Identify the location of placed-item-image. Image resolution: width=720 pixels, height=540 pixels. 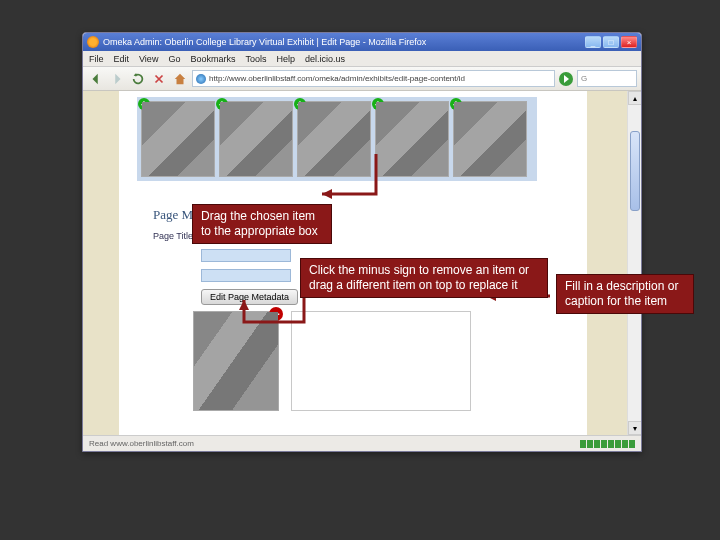
(236, 361).